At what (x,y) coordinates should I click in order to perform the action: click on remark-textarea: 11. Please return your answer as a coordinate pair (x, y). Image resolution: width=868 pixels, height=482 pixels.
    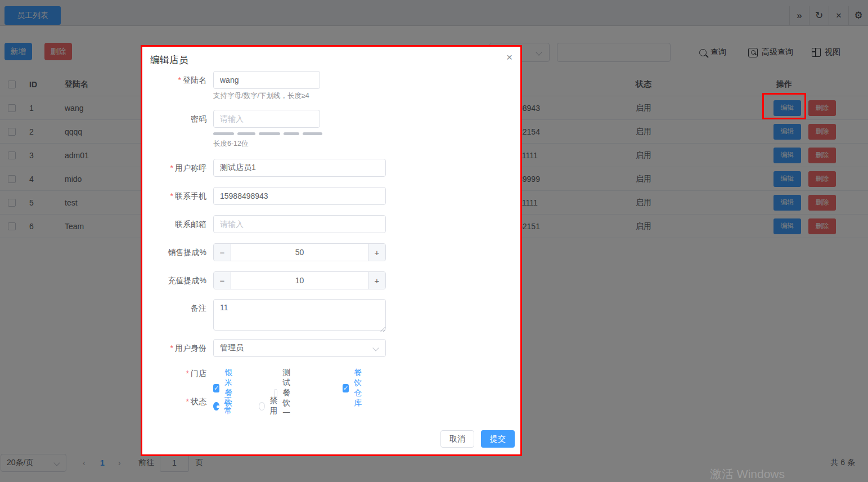
    Looking at the image, I should click on (299, 315).